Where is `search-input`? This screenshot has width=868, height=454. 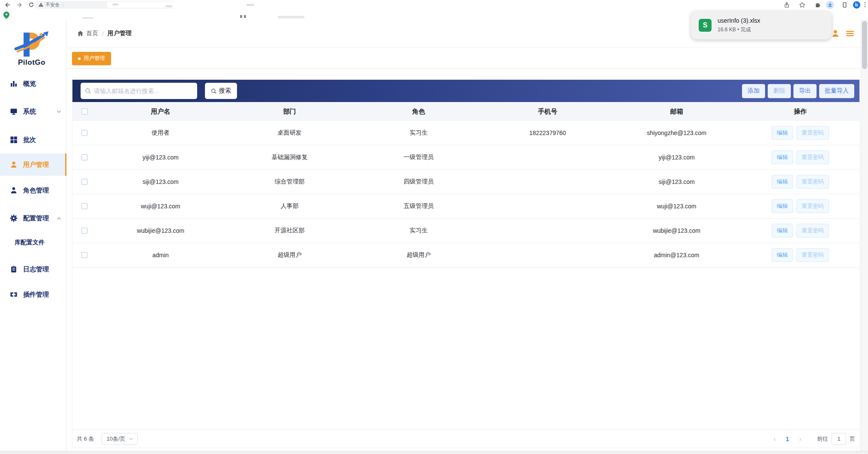
search-input is located at coordinates (143, 91).